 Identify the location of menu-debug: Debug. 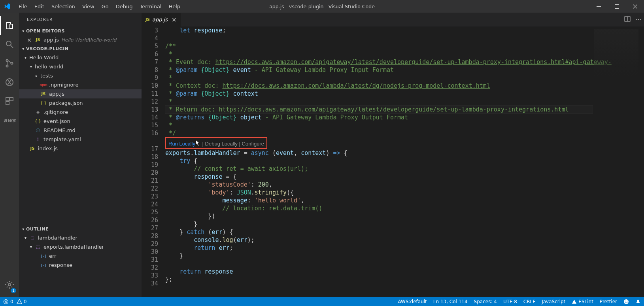
(124, 6).